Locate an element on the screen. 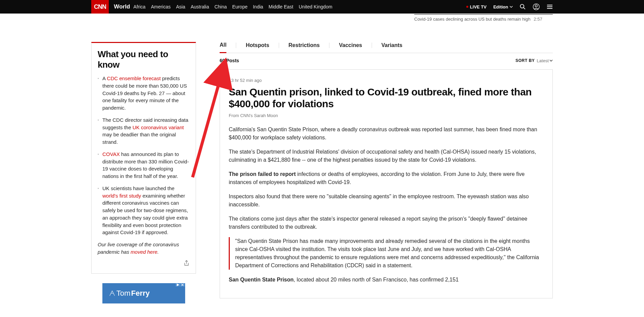 The image size is (644, 317). tab-hotspots: Hotspots is located at coordinates (257, 47).